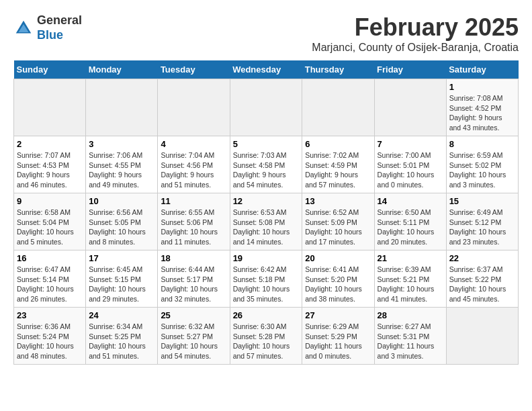  I want to click on calendar-week-row: 9Sunrise: 6:58 AM Sunset: 5:04 PM Daylig…, so click(266, 222).